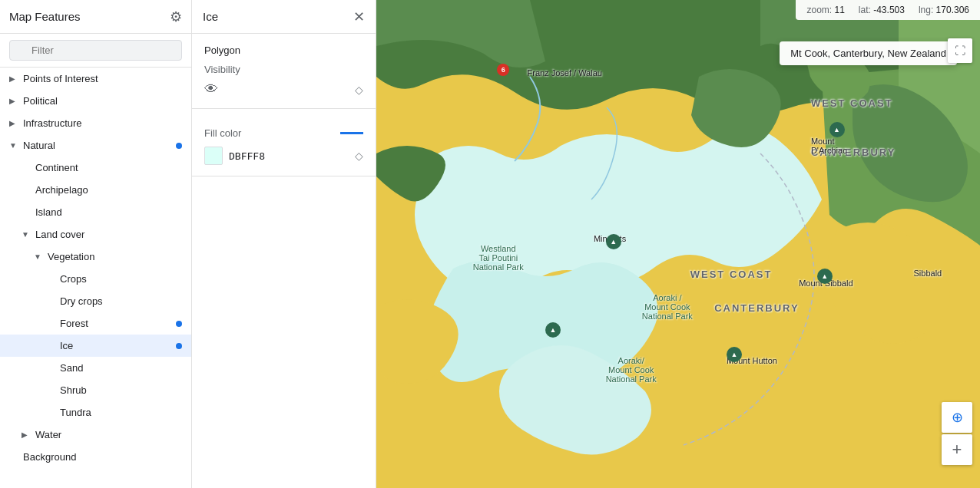  I want to click on zoom-in-button: +, so click(957, 450).